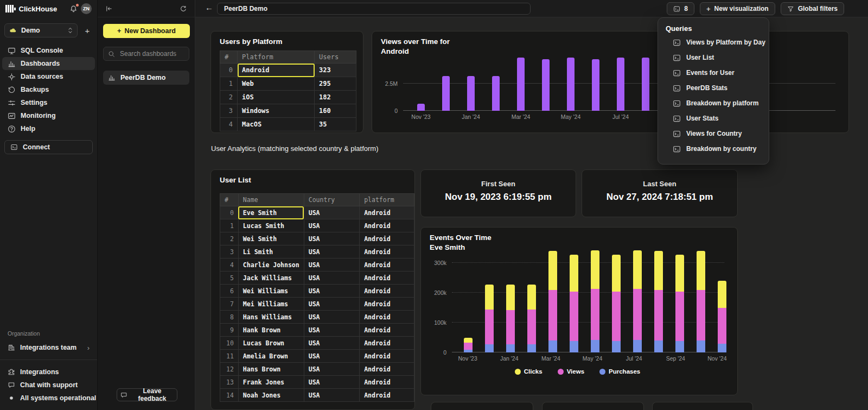 Image resolution: width=868 pixels, height=410 pixels. Describe the element at coordinates (229, 343) in the screenshot. I see `table-cell: 10` at that location.